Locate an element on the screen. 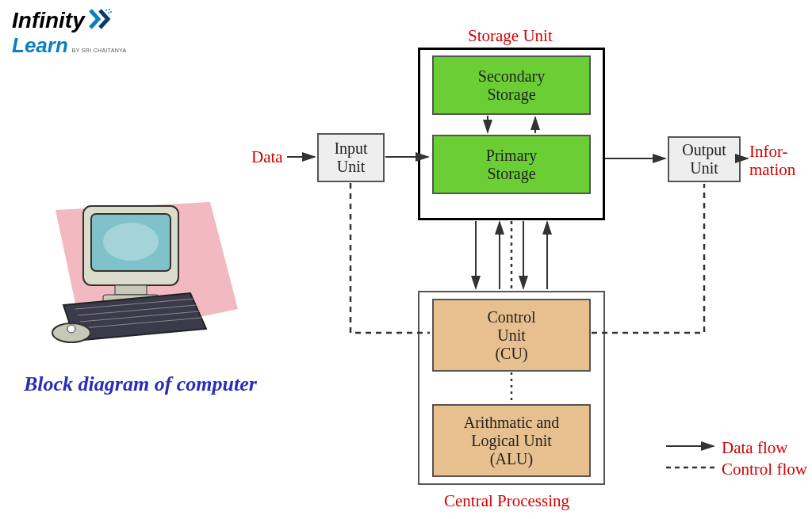 This screenshot has height=519, width=812. alu-box: Arithmatic and Logical Unit (ALU) is located at coordinates (511, 441).